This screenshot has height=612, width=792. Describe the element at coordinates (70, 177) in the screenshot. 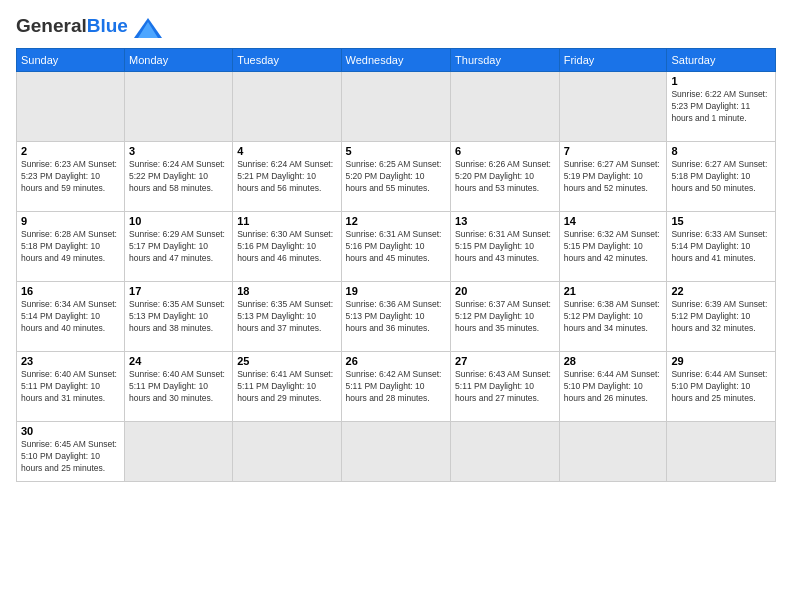

I see `day-info: Sunrise: 6:23 AM Sunset: 5:23 PM Dayligh…` at that location.